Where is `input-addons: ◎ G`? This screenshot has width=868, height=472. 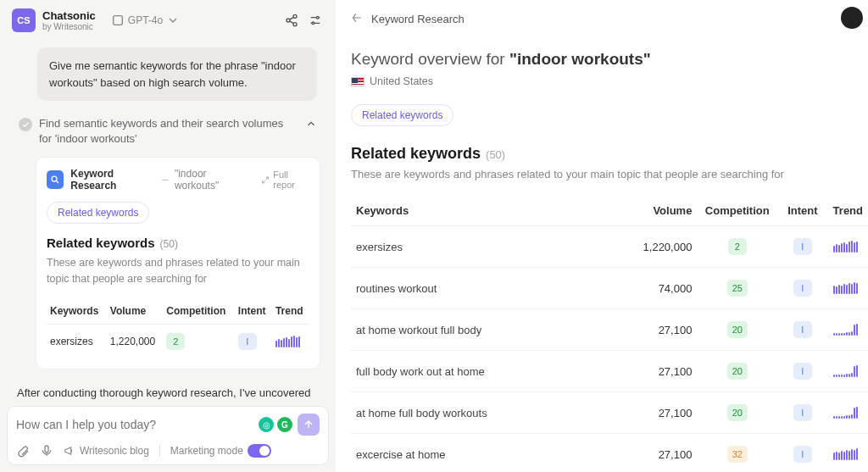
input-addons: ◎ G is located at coordinates (275, 425).